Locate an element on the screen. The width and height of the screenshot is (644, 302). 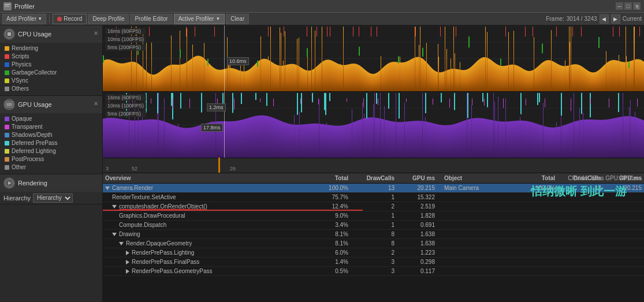
red-underline-bar is located at coordinates (233, 210).